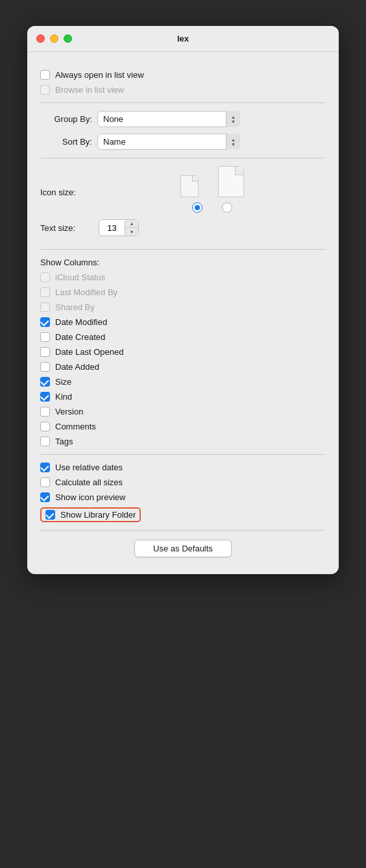 The height and width of the screenshot is (868, 366). Describe the element at coordinates (55, 39) in the screenshot. I see `traffic-lights` at that location.